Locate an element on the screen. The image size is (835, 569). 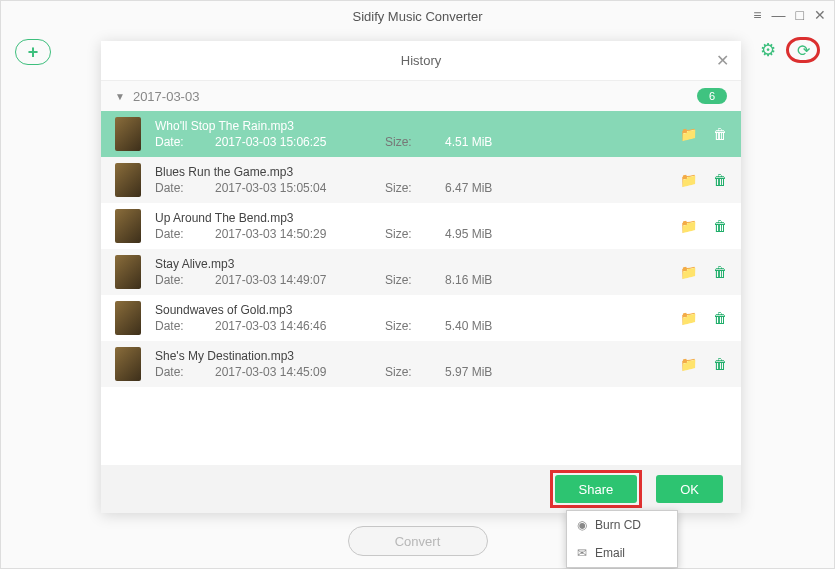
history-footer: Share OK is located at coordinates (421, 489).